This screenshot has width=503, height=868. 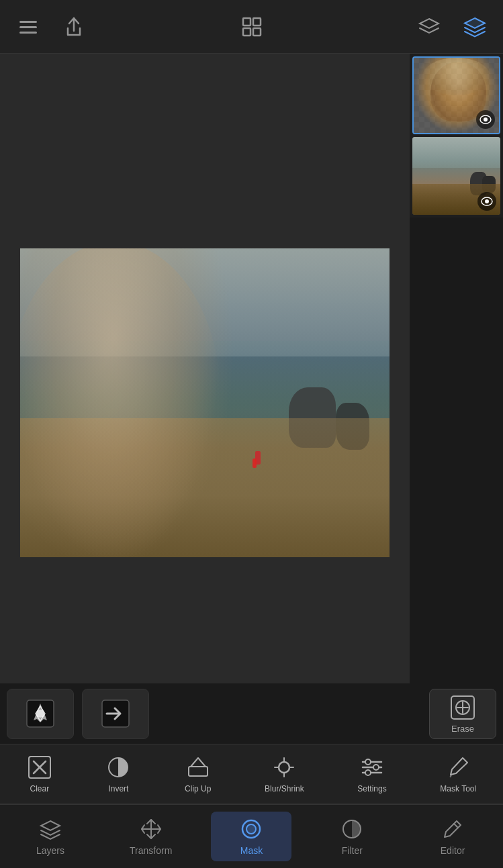 What do you see at coordinates (74, 27) in the screenshot?
I see `share-icon` at bounding box center [74, 27].